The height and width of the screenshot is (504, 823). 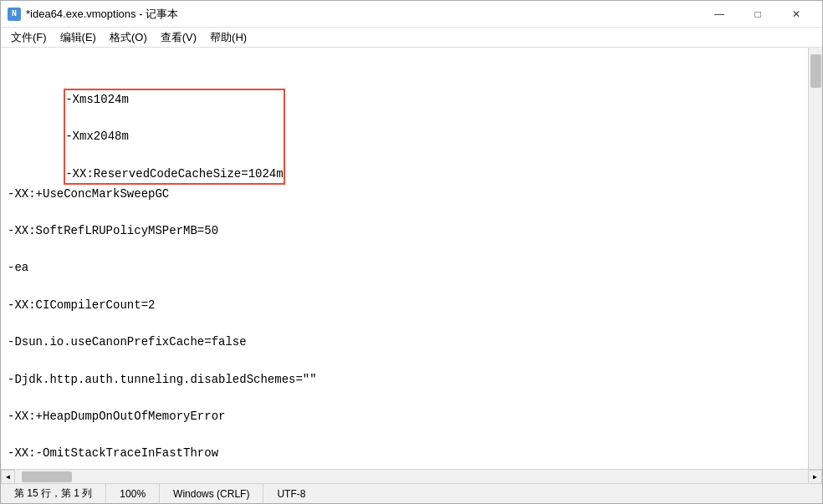 I want to click on line-5: -XX:SoftRefLRUPolicyMSPerMB=50, so click(x=412, y=231).